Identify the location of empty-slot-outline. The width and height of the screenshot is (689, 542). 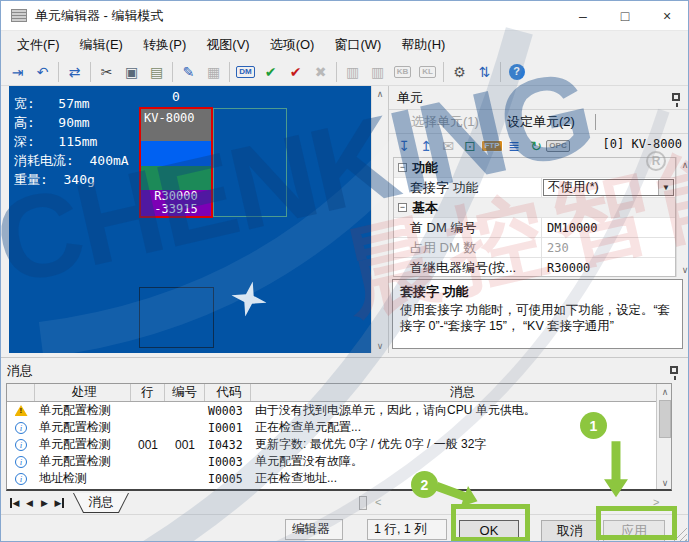
(250, 162).